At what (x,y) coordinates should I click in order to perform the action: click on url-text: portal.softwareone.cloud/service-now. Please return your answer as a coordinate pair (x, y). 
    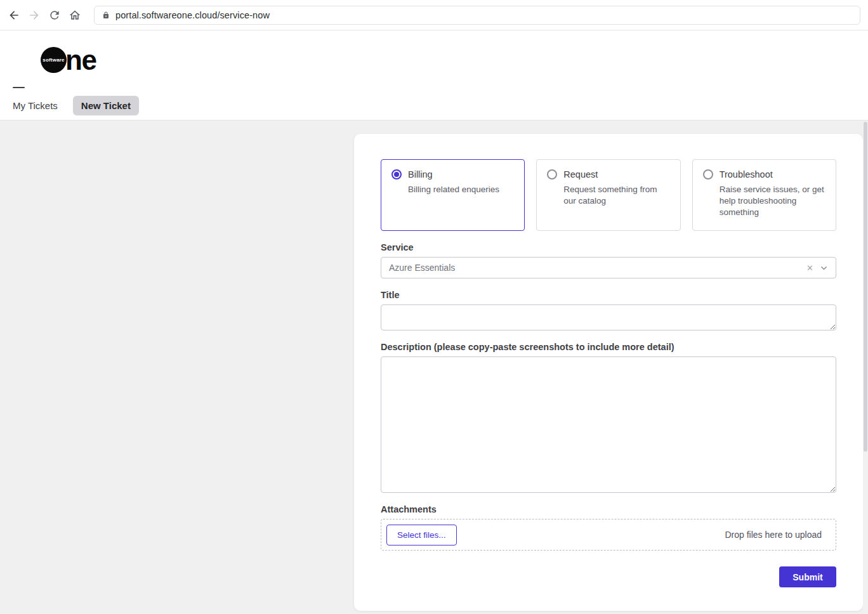
    Looking at the image, I should click on (193, 15).